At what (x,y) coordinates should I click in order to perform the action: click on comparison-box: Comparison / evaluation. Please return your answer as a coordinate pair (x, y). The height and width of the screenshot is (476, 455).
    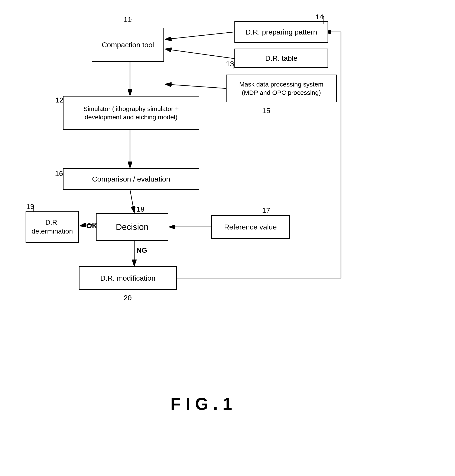
    Looking at the image, I should click on (131, 179).